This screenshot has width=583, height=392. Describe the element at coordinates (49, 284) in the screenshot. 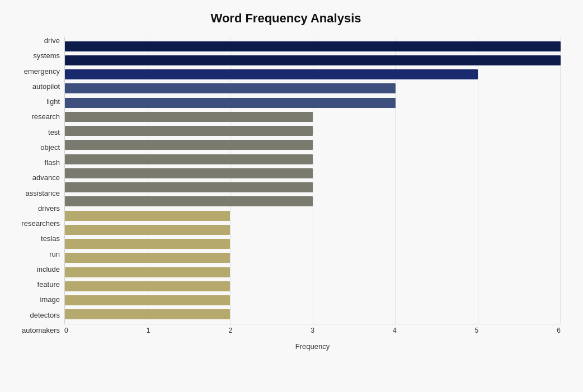

I see `y-label-feature: feature` at that location.